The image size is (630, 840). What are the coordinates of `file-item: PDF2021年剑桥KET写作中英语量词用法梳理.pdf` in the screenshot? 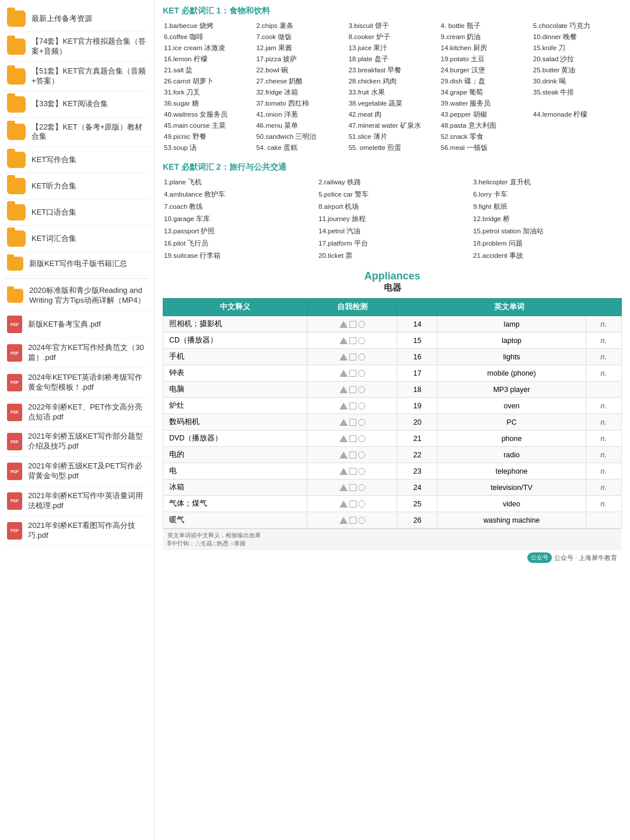 It's located at (77, 502).